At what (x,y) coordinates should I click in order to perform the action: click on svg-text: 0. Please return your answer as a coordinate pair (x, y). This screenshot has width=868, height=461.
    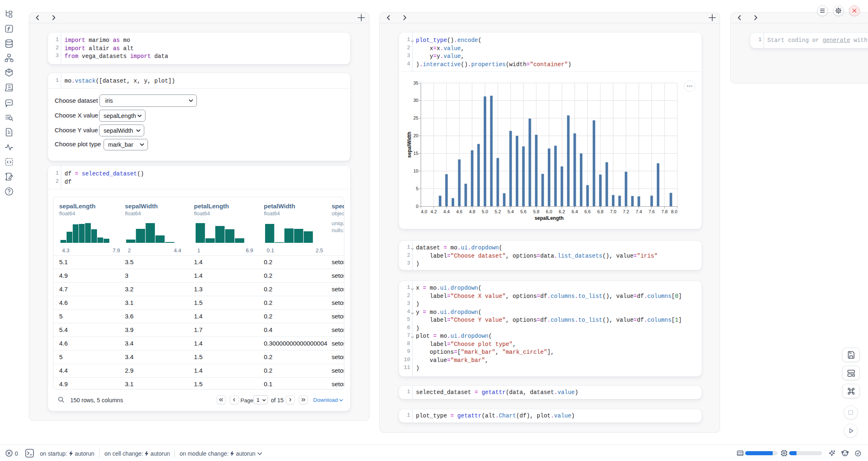
    Looking at the image, I should click on (417, 206).